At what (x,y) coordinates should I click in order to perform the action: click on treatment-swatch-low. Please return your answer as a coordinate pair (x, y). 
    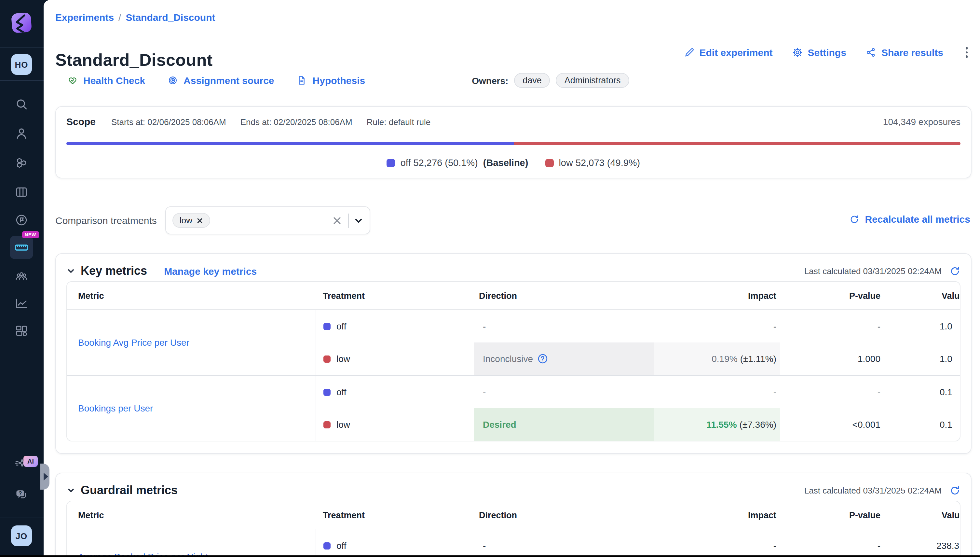
    Looking at the image, I should click on (327, 425).